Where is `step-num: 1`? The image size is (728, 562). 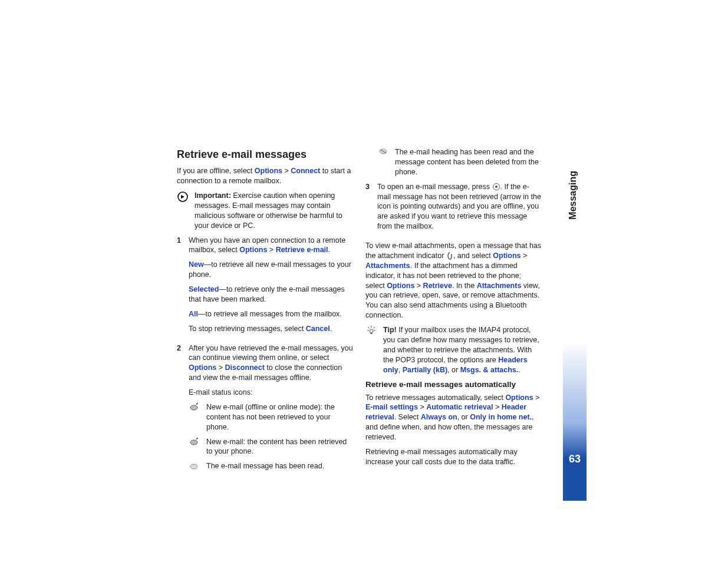
step-num: 1 is located at coordinates (180, 287).